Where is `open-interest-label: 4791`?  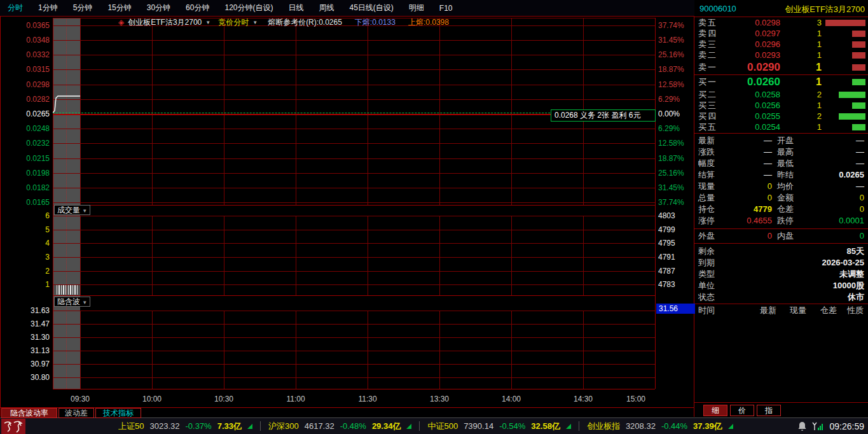 open-interest-label: 4791 is located at coordinates (675, 257).